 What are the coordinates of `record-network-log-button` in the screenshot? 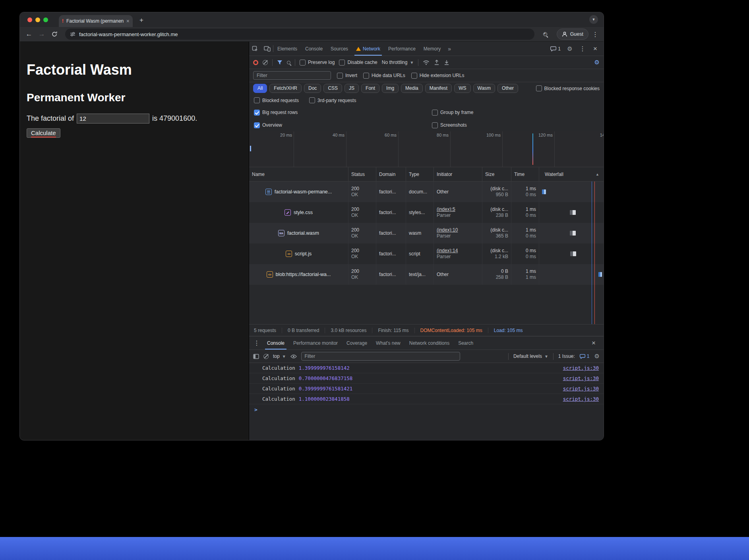 It's located at (256, 63).